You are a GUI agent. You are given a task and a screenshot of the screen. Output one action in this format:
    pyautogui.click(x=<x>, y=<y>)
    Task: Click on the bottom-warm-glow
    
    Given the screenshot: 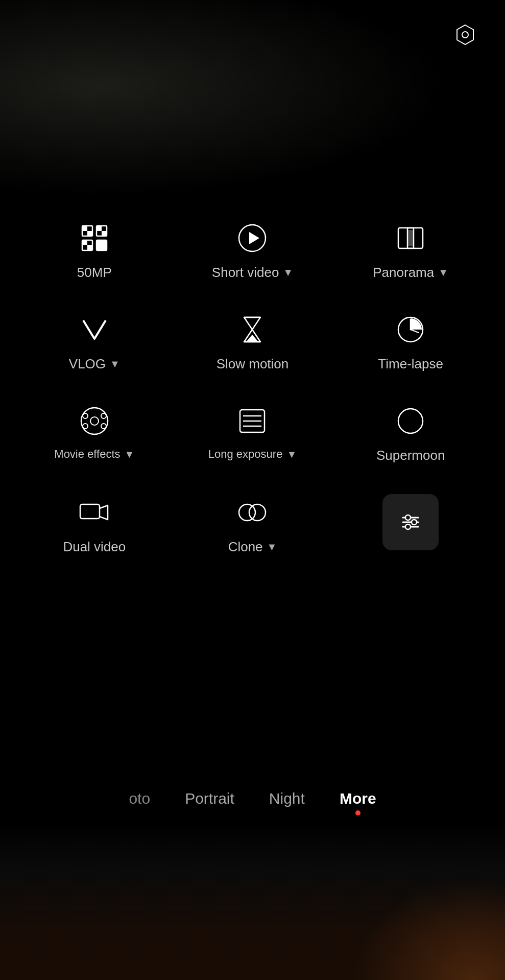 What is the action you would take?
    pyautogui.click(x=428, y=929)
    